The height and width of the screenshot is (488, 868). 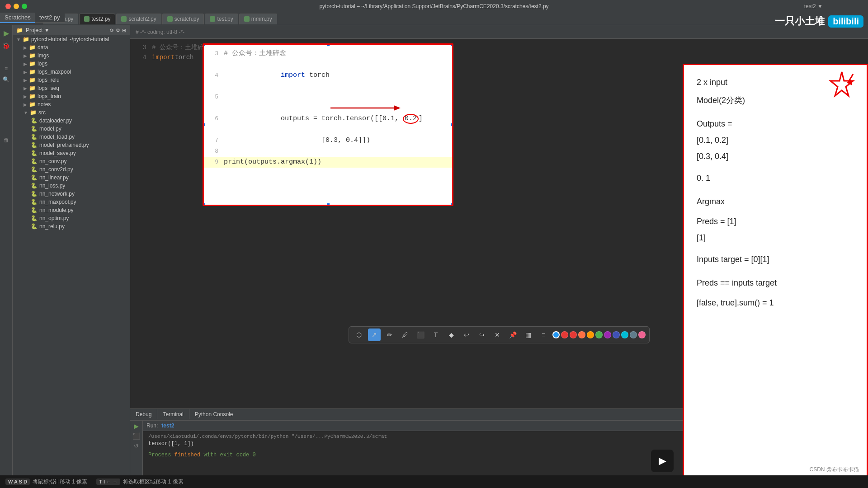 What do you see at coordinates (775, 124) in the screenshot?
I see `rp-line3: Outputs =` at bounding box center [775, 124].